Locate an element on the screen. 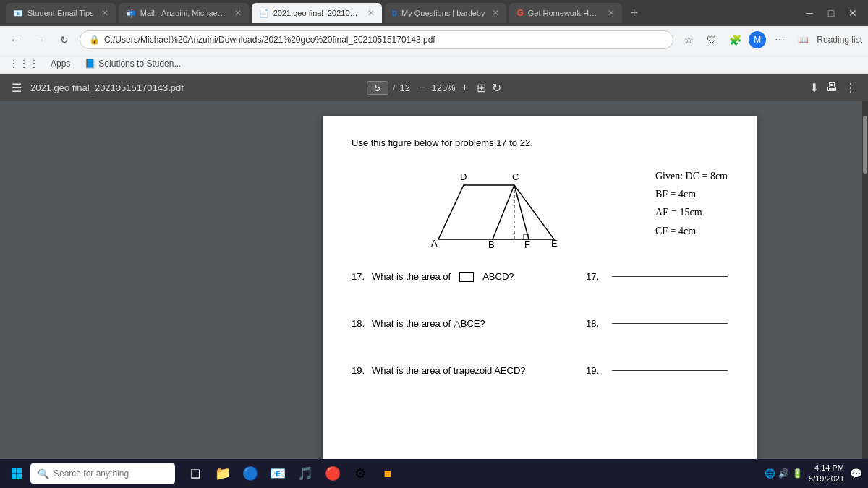 The height and width of the screenshot is (488, 868). extra-icon: ■ is located at coordinates (388, 474).